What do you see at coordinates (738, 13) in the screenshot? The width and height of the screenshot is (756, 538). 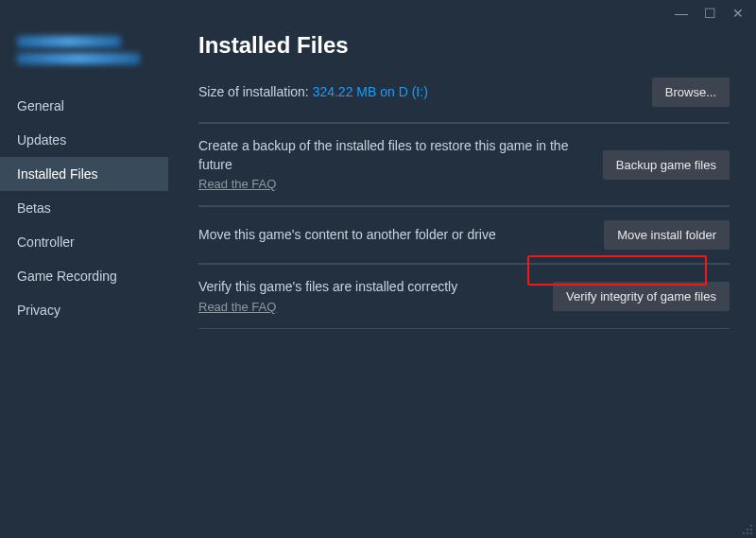 I see `close-button: ✕` at bounding box center [738, 13].